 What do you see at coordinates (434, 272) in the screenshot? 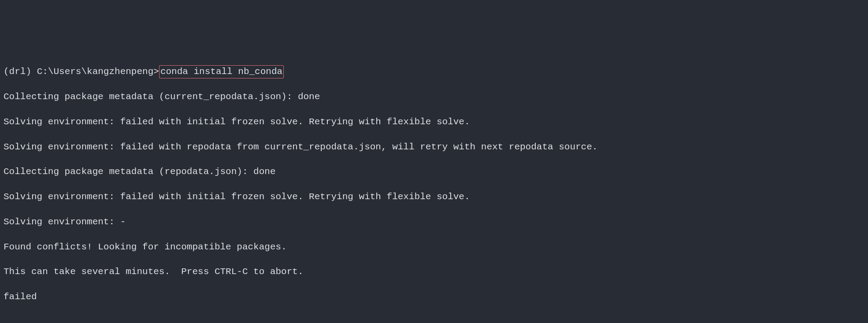
I see `output-line: This can take several minutes. Press CTR…` at bounding box center [434, 272].